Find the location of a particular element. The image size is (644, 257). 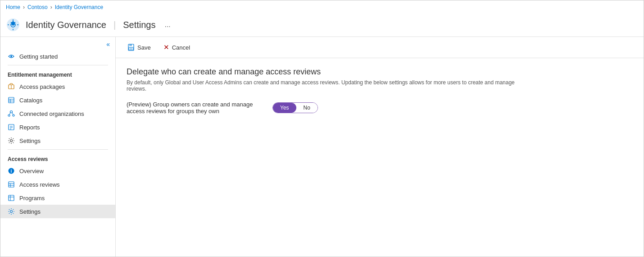

save-button: Save is located at coordinates (139, 47).